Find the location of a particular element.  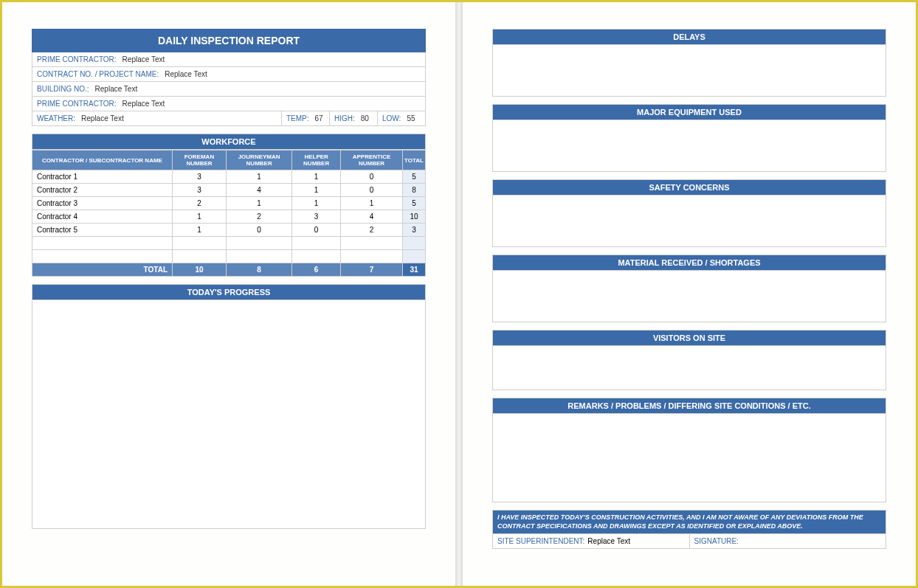

col-helper: HELPER NUMBER is located at coordinates (317, 161).